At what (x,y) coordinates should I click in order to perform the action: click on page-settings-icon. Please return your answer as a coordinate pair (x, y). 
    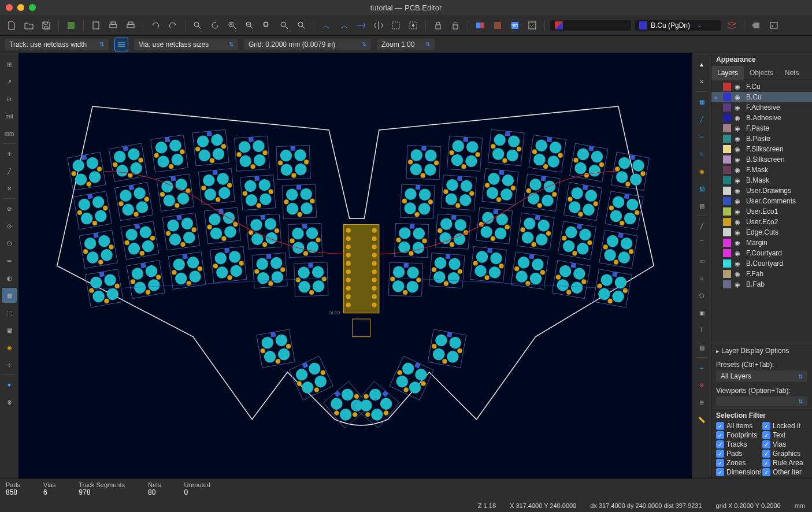
    Looking at the image, I should click on (96, 25).